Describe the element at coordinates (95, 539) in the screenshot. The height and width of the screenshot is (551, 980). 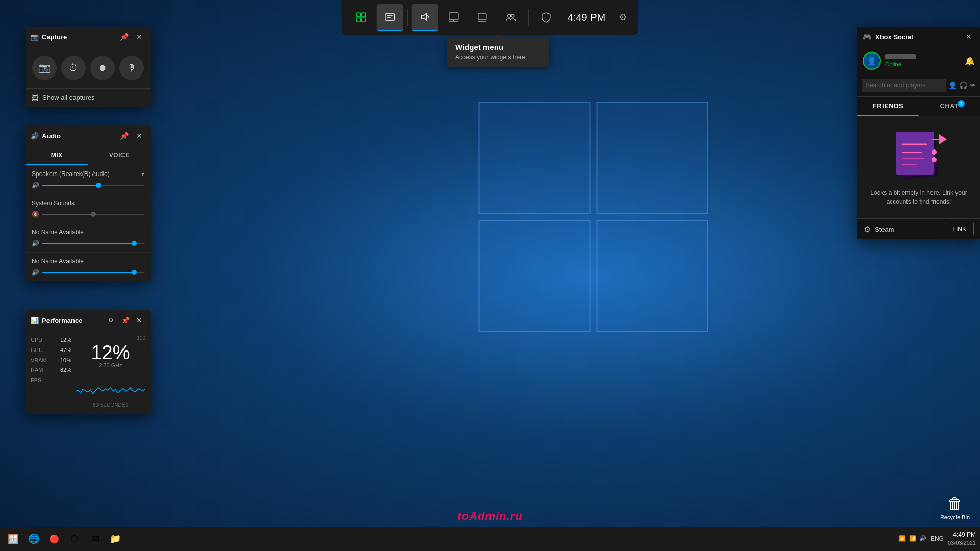
I see `taskbar-email-btn: ✉` at that location.